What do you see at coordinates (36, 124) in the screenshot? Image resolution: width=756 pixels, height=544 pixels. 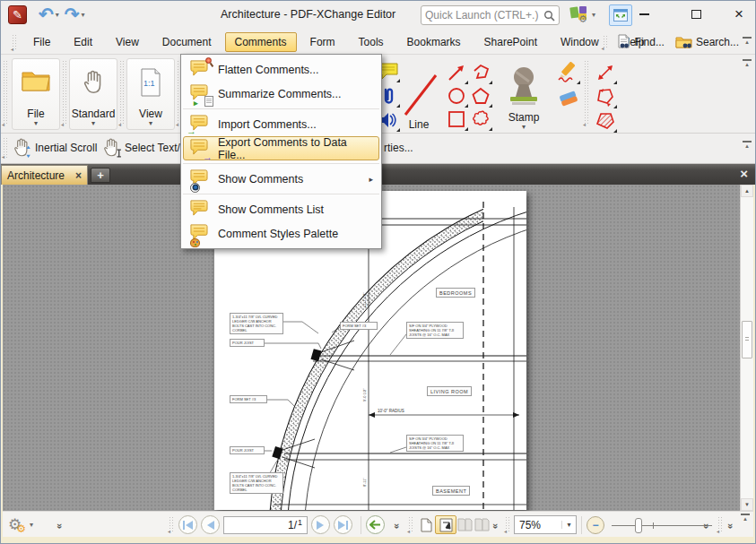 I see `file-tool-caret: ▾` at bounding box center [36, 124].